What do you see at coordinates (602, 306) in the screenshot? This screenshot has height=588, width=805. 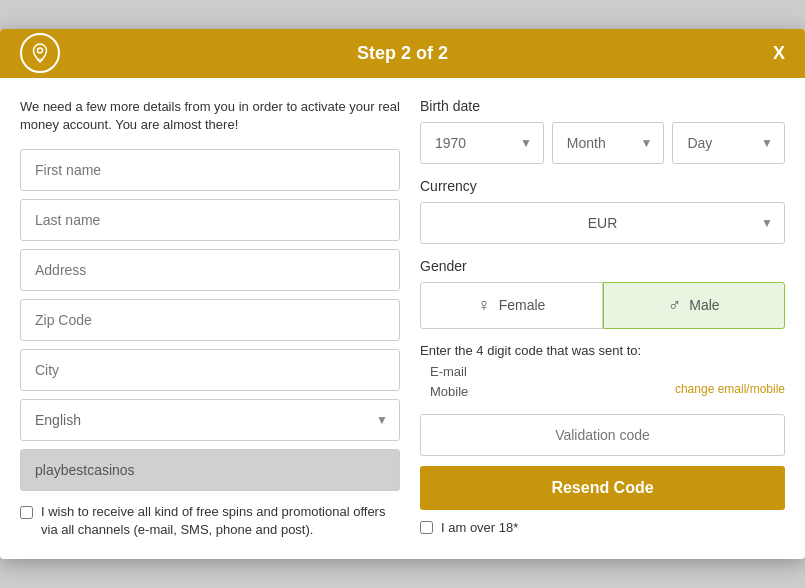 I see `gender-row: ♀ Female ♂ Male` at bounding box center [602, 306].